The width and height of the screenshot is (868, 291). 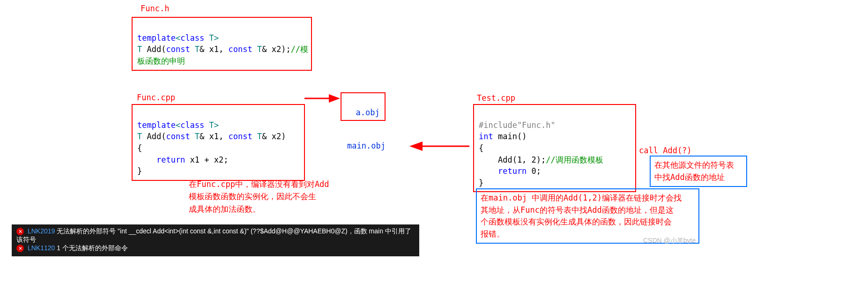 What do you see at coordinates (92, 248) in the screenshot?
I see `error-msg-2: 1 个无法解析的外部命令` at bounding box center [92, 248].